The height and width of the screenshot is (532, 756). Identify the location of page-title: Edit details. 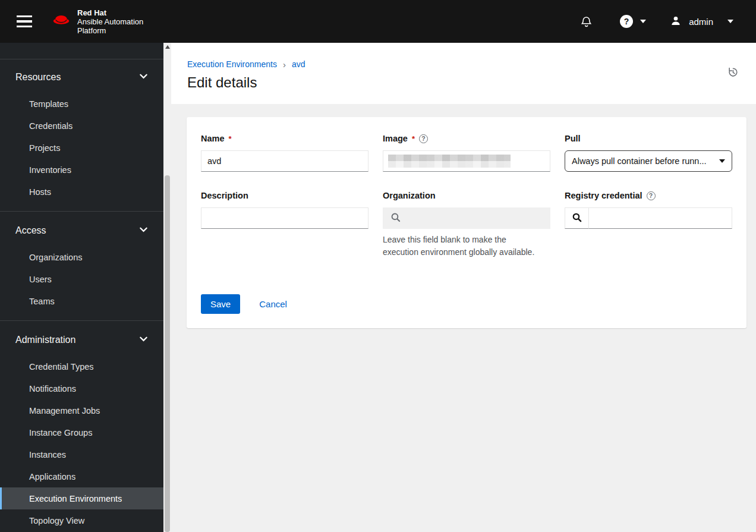
(472, 83).